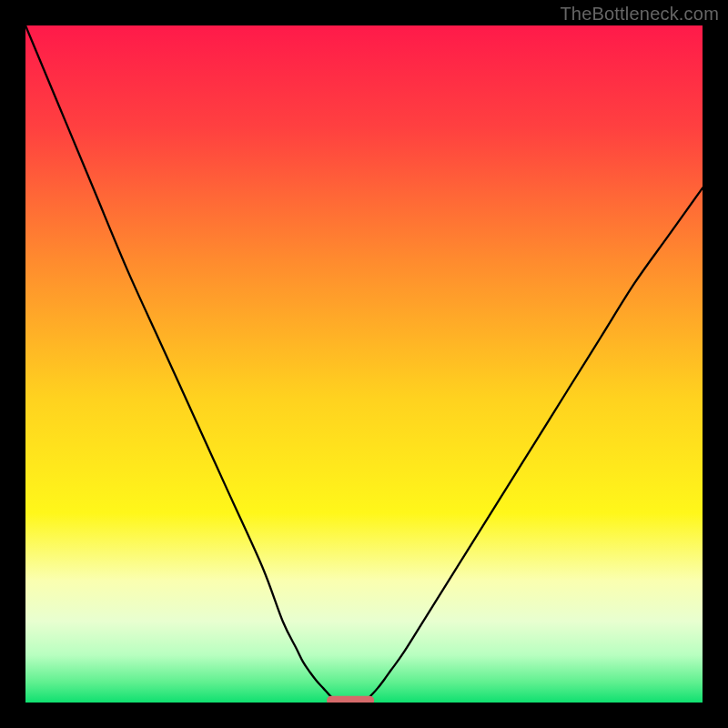 The height and width of the screenshot is (728, 728). What do you see at coordinates (639, 15) in the screenshot?
I see `watermark-text: TheBottleneck.com` at bounding box center [639, 15].